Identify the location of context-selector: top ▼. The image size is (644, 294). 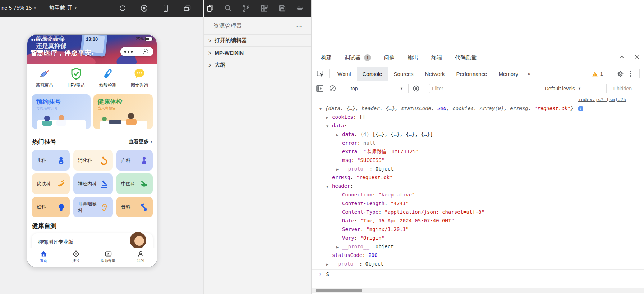
(377, 89).